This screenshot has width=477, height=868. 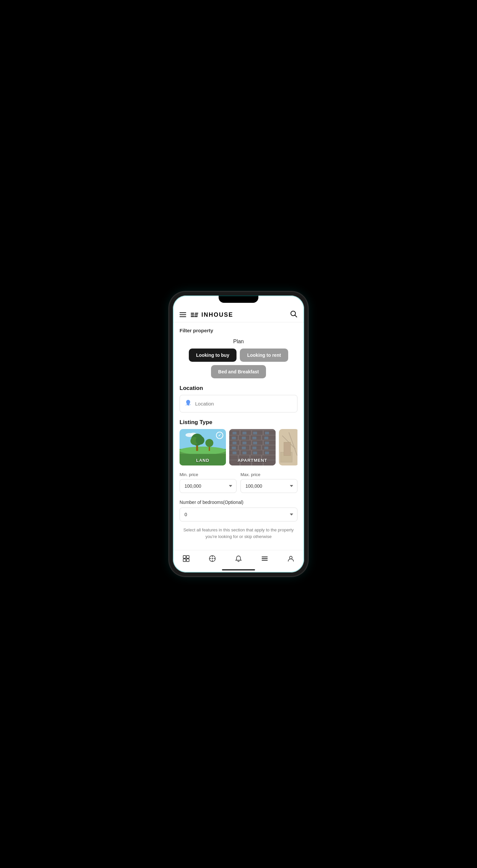 I want to click on max-price-label: Max. price, so click(x=269, y=474).